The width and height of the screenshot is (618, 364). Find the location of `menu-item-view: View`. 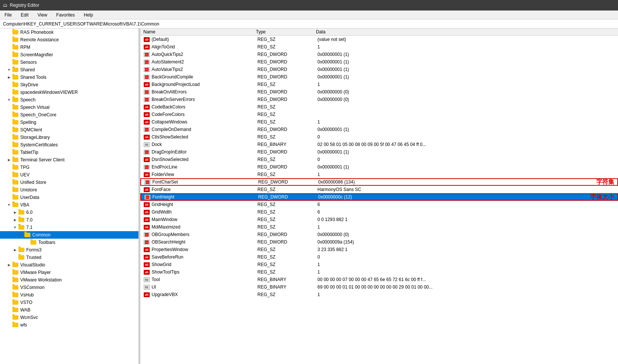

menu-item-view: View is located at coordinates (42, 15).